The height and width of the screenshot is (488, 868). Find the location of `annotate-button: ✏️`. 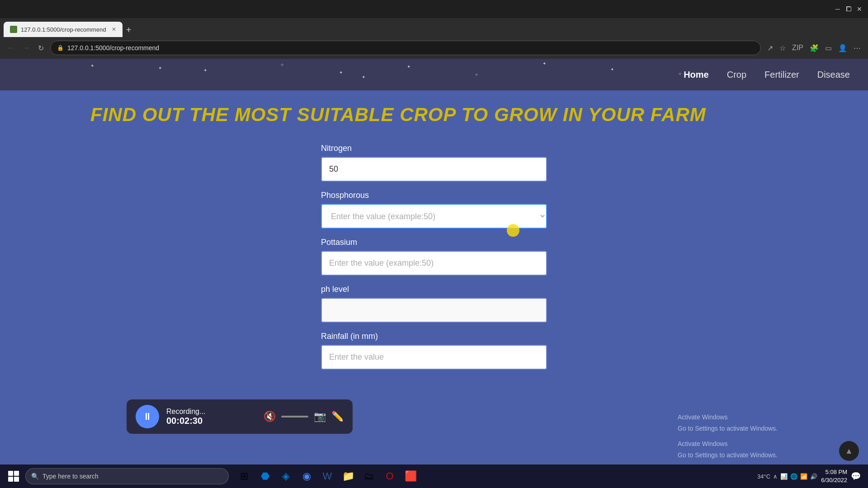

annotate-button: ✏️ is located at coordinates (337, 417).